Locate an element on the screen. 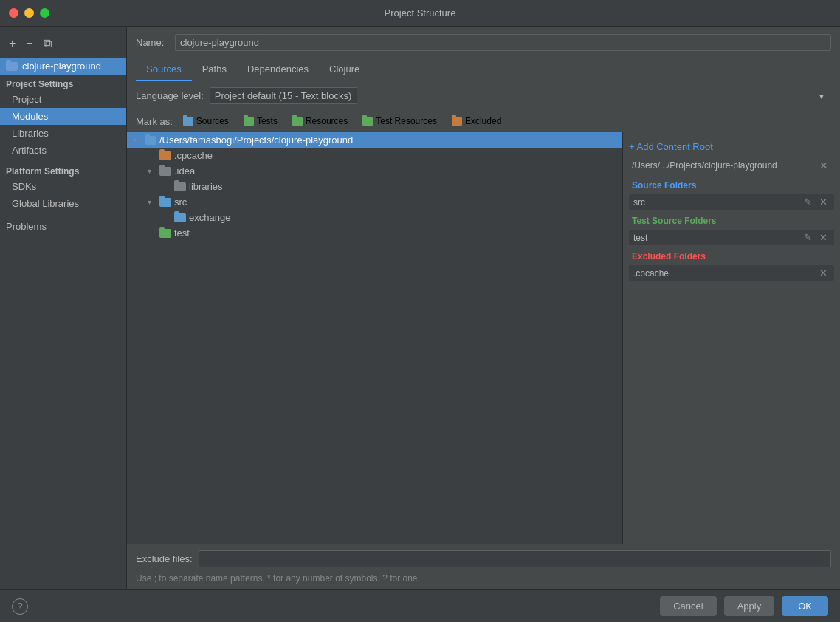 The width and height of the screenshot is (840, 622). tab-clojure: Clojure is located at coordinates (344, 69).